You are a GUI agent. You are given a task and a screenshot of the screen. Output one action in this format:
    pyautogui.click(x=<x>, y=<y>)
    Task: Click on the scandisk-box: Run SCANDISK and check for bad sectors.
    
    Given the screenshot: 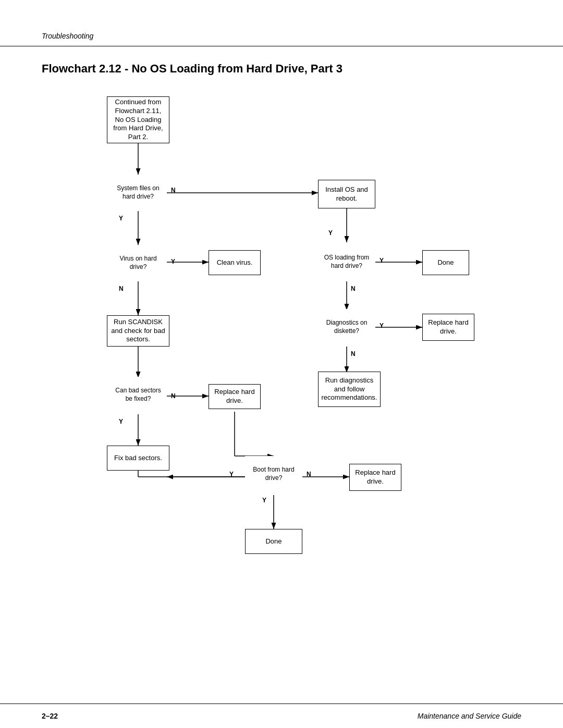 What is the action you would take?
    pyautogui.click(x=138, y=331)
    